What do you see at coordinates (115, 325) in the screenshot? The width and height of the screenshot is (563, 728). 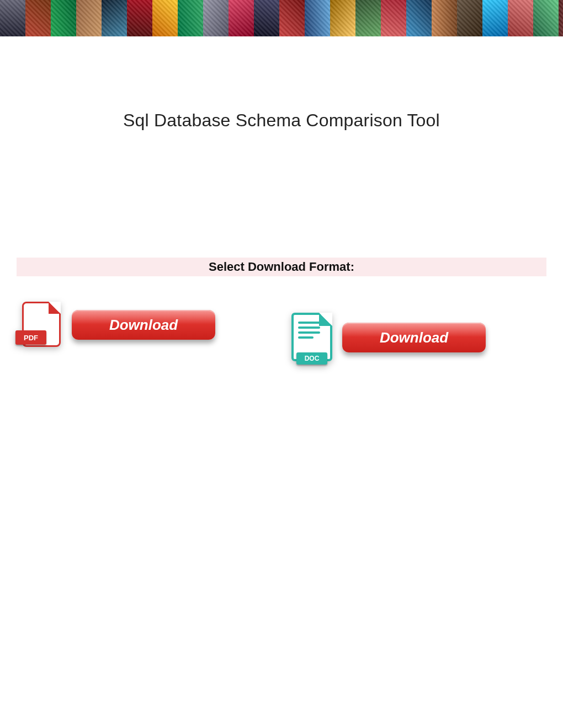 I see `download-option-pdf: PDF Download` at bounding box center [115, 325].